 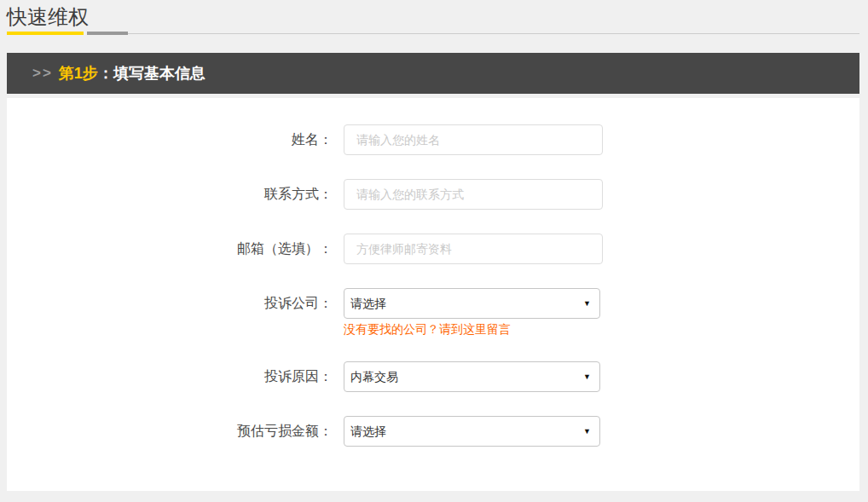 What do you see at coordinates (433, 194) in the screenshot?
I see `form-row-contact: 联系方式：` at bounding box center [433, 194].